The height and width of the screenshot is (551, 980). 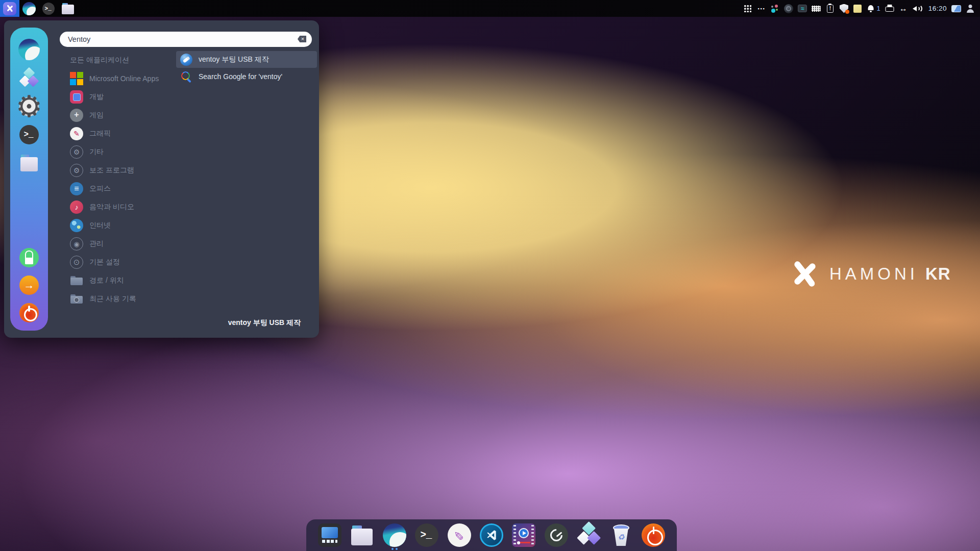 What do you see at coordinates (77, 226) in the screenshot?
I see `category-internet-icon` at bounding box center [77, 226].